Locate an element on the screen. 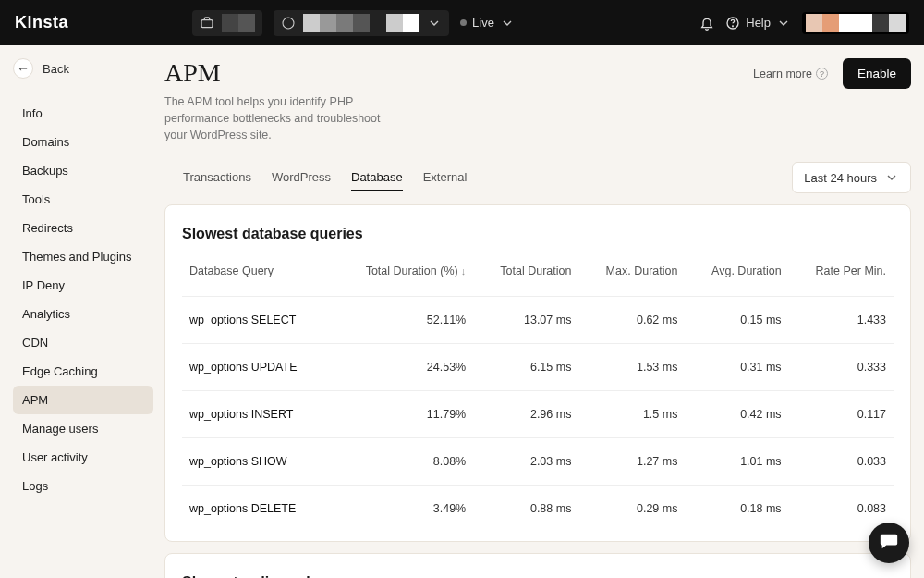 The width and height of the screenshot is (924, 578). table-row: wp_options DELETE3.49%0.88 ms0.29 ms0.18… is located at coordinates (538, 509).